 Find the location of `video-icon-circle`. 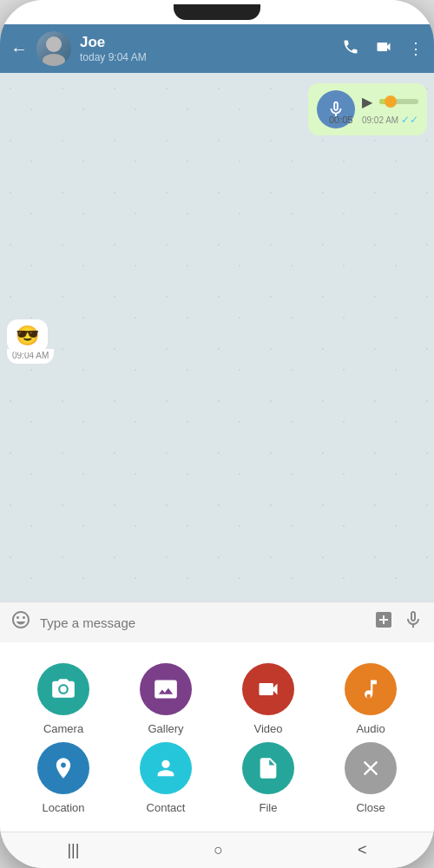

video-icon-circle is located at coordinates (268, 689).